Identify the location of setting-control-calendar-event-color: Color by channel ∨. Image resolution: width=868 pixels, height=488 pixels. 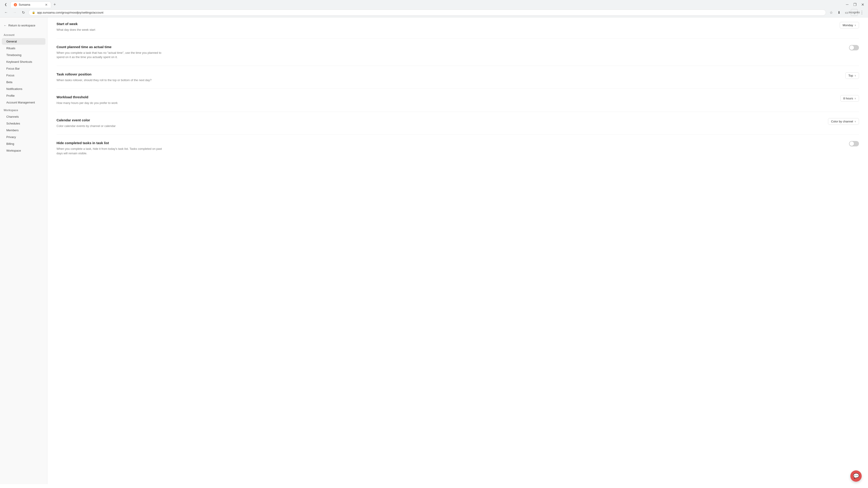
(843, 121).